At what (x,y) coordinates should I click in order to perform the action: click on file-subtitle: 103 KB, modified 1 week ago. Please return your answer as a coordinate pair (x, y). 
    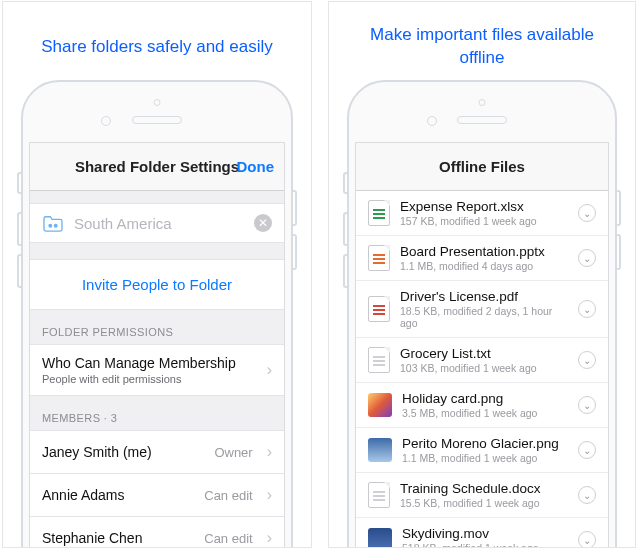
    Looking at the image, I should click on (484, 368).